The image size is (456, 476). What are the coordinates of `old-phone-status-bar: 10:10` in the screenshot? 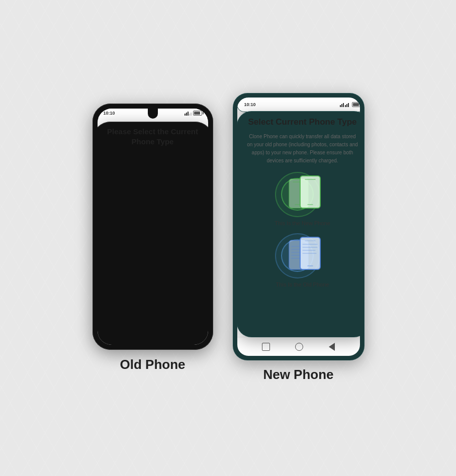 It's located at (153, 113).